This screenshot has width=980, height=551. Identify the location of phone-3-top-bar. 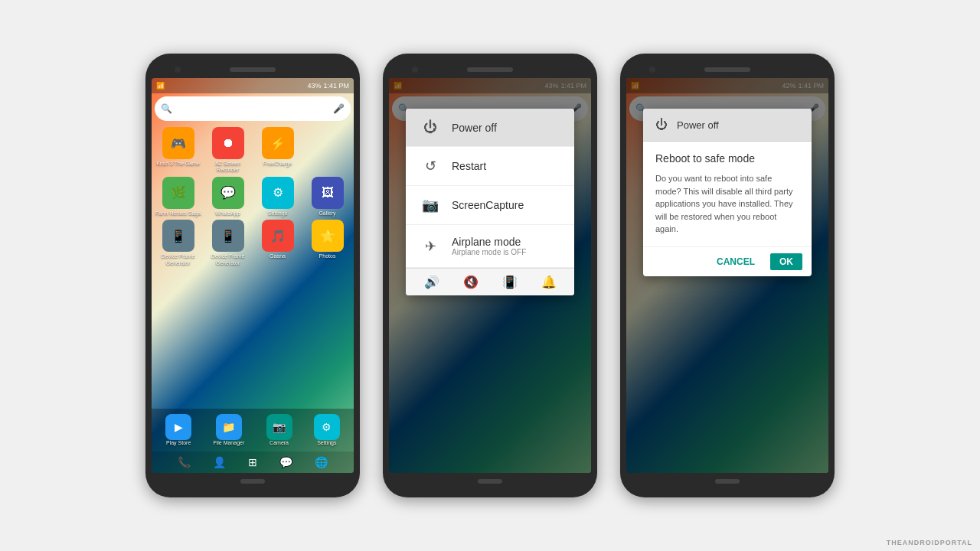
(727, 70).